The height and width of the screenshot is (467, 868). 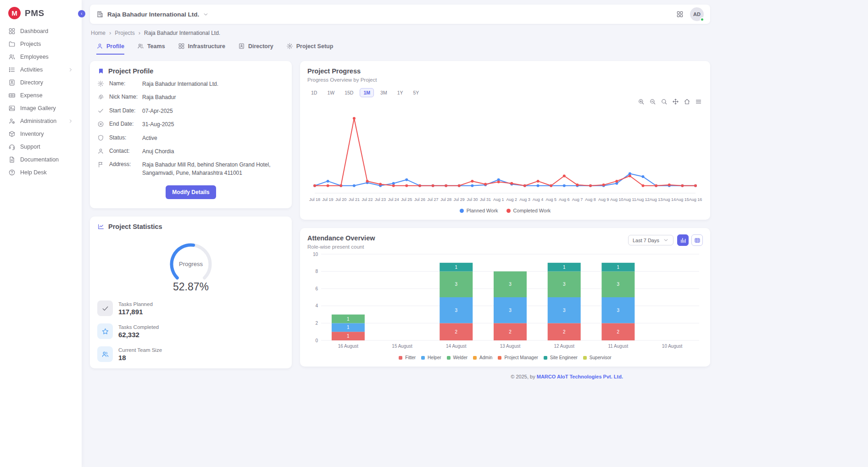 What do you see at coordinates (98, 33) in the screenshot?
I see `breadcrumb-item-home: Home` at bounding box center [98, 33].